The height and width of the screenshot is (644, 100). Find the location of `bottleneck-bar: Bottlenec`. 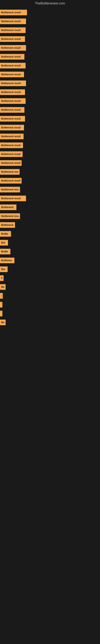

bottleneck-bar: Bottlenec is located at coordinates (7, 260).